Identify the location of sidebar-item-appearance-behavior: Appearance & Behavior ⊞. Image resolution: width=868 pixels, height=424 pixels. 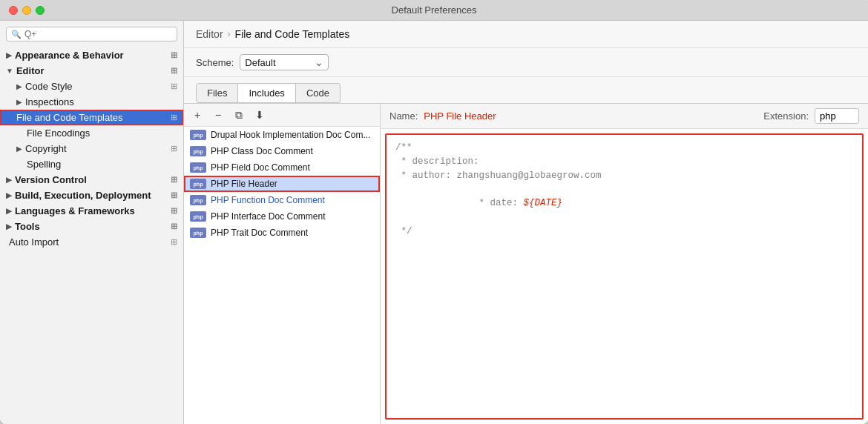
(92, 55).